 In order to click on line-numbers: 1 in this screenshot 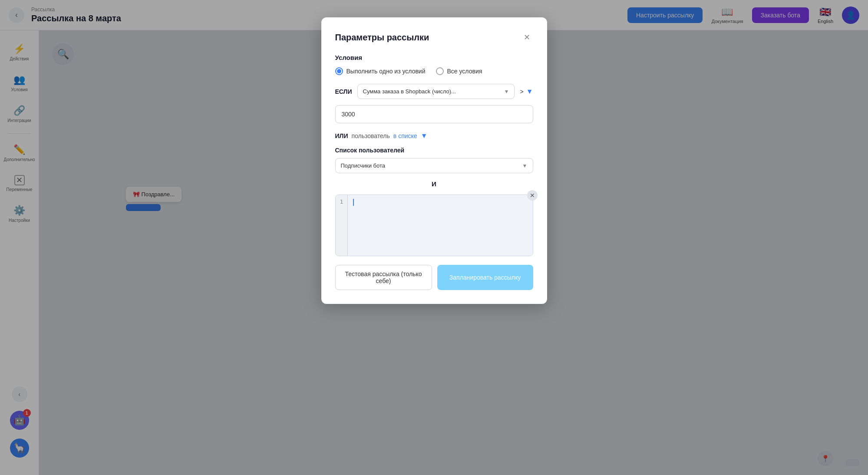, I will do `click(342, 225)`.